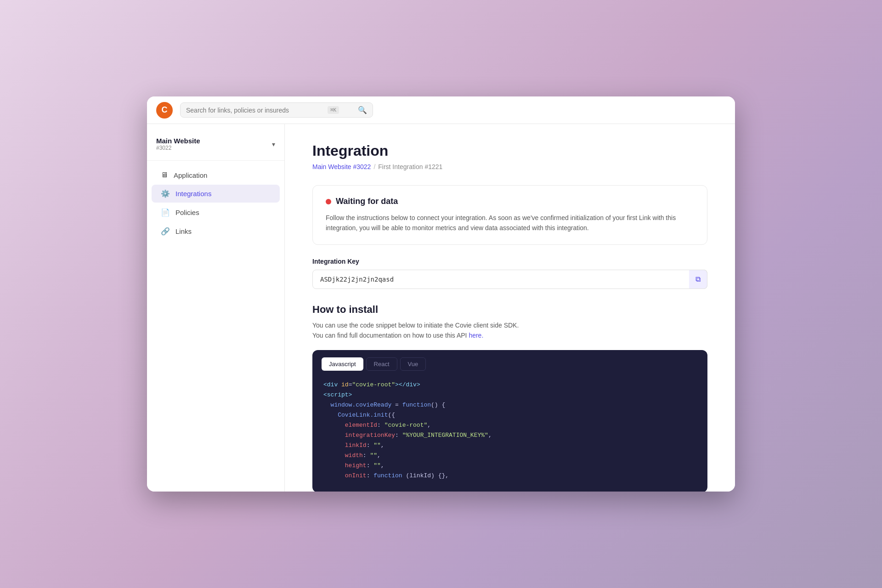 This screenshot has width=882, height=588. Describe the element at coordinates (187, 212) in the screenshot. I see `sidebar-label-policies: Policies` at that location.